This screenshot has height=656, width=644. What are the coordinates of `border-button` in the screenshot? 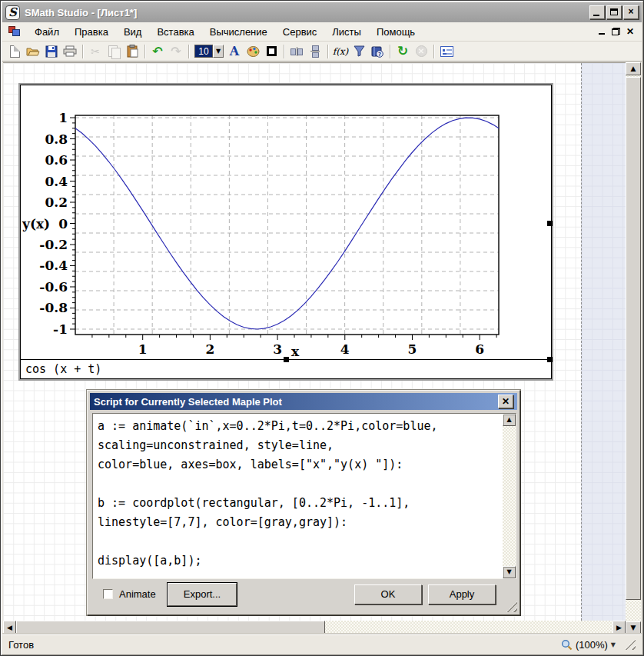 It's located at (271, 52).